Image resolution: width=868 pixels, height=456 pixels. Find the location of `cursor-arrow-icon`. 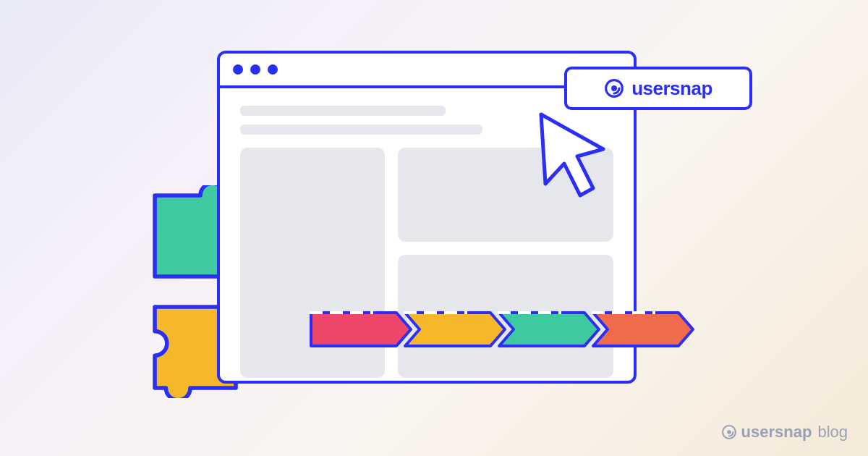

cursor-arrow-icon is located at coordinates (574, 156).